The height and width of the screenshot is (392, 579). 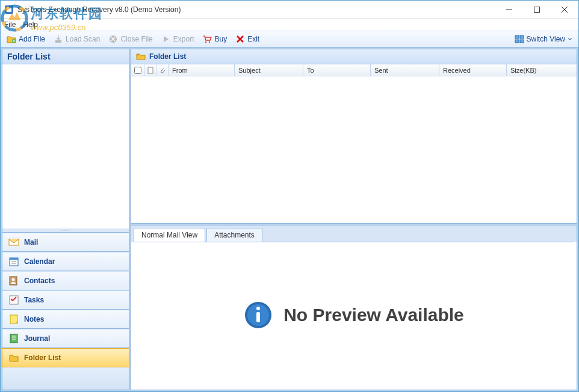 What do you see at coordinates (66, 358) in the screenshot?
I see `nav-folder-list: Folder List` at bounding box center [66, 358].